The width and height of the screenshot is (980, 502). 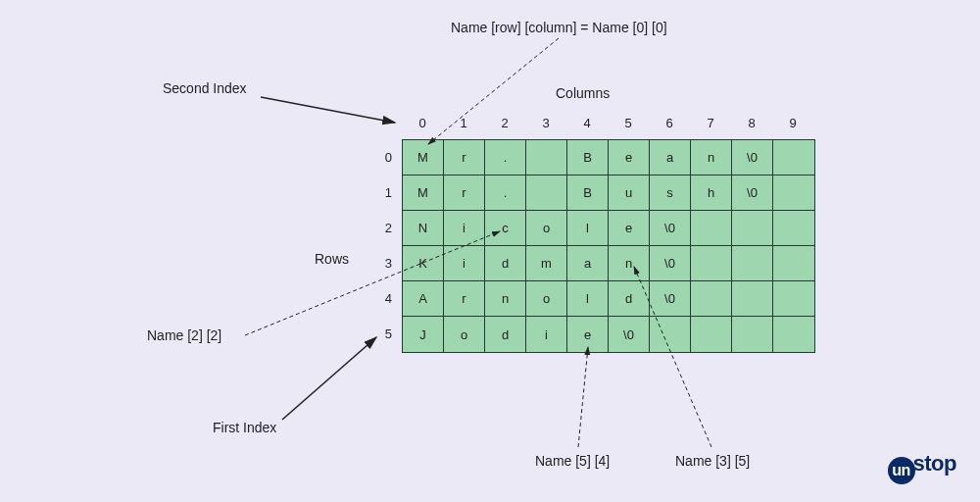 What do you see at coordinates (423, 334) in the screenshot?
I see `array-cell: J` at bounding box center [423, 334].